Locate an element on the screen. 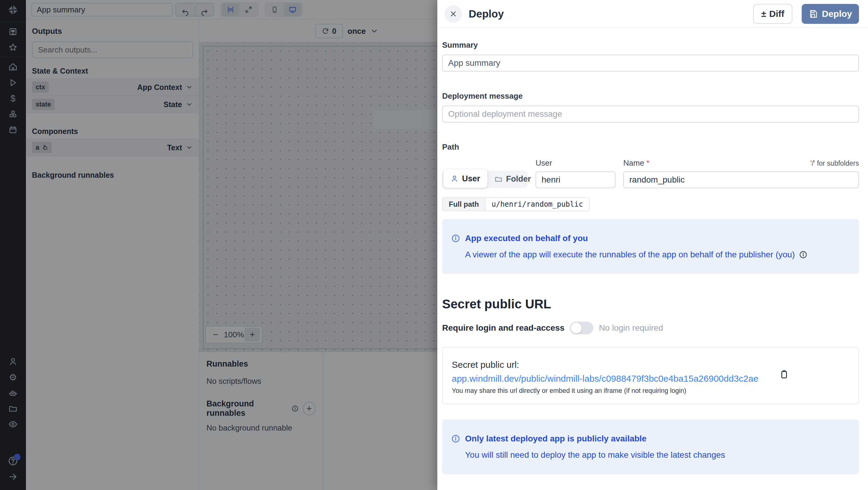 Image resolution: width=868 pixels, height=490 pixels. secret-url-link: app.windmill.dev/public/windmill-labs/c0… is located at coordinates (605, 379).